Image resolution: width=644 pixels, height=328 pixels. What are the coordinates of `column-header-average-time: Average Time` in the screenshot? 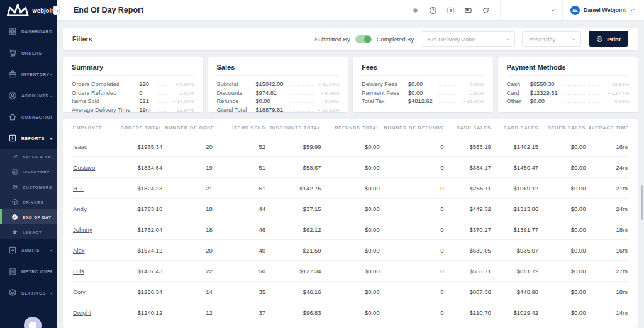 It's located at (608, 128).